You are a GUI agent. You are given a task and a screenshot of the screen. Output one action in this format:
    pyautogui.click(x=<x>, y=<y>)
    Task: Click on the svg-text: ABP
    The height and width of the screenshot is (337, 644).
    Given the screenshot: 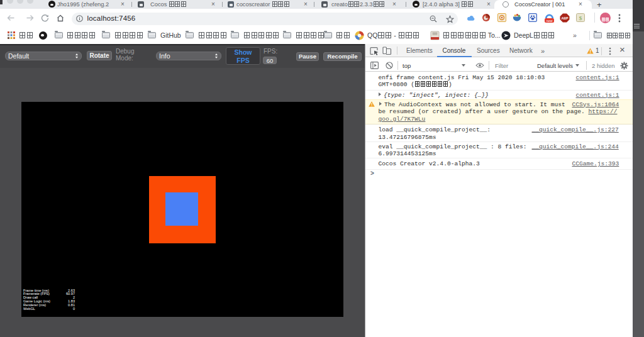 What is the action you would take?
    pyautogui.click(x=565, y=18)
    